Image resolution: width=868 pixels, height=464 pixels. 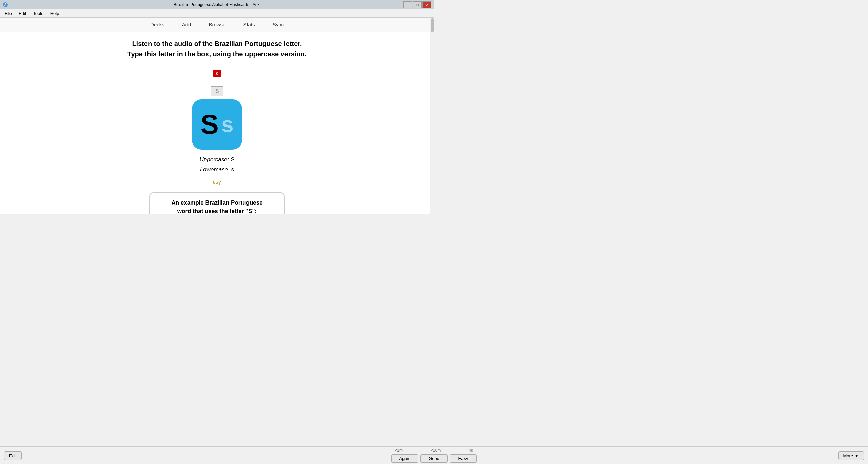 I want to click on menu-bar: File Edit Tools Help, so click(x=217, y=14).